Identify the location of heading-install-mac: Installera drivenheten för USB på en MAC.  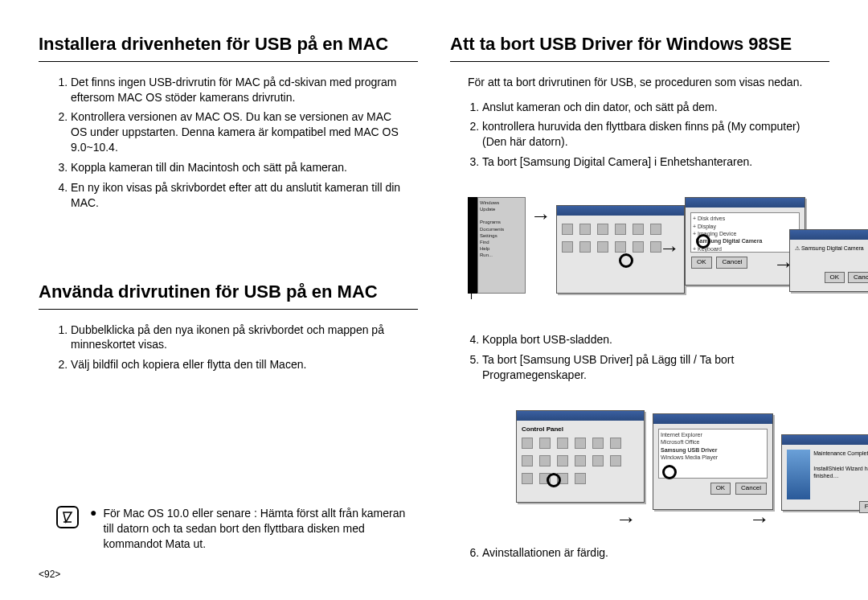
(228, 47).